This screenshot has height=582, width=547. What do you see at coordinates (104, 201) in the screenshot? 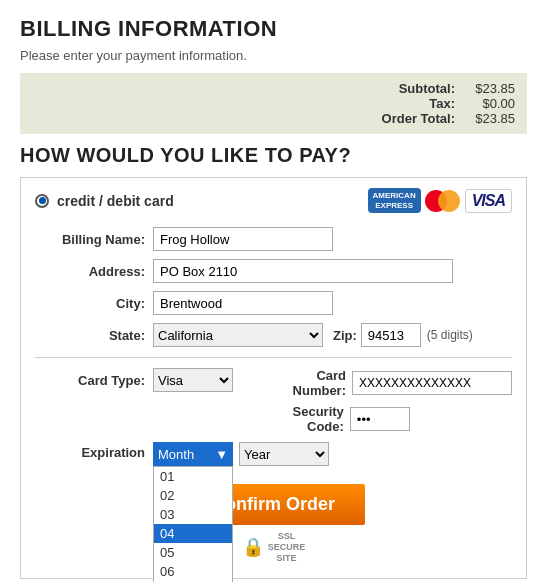
I see `card-type-label: credit / debit card` at bounding box center [104, 201].